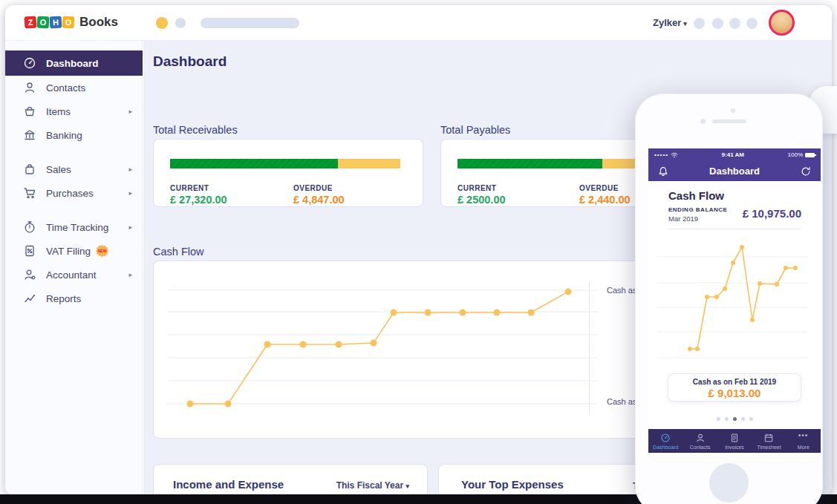  What do you see at coordinates (663, 171) in the screenshot?
I see `bell-icon` at bounding box center [663, 171].